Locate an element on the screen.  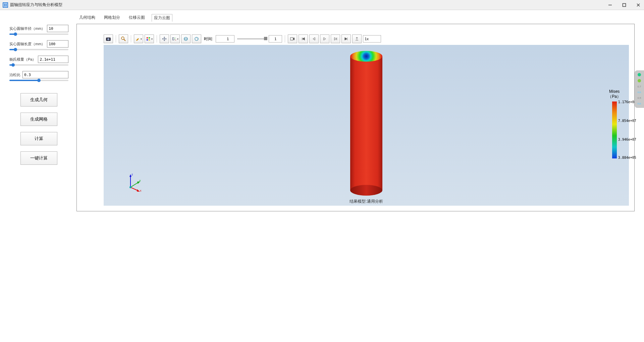
legend-bar is located at coordinates (614, 130).